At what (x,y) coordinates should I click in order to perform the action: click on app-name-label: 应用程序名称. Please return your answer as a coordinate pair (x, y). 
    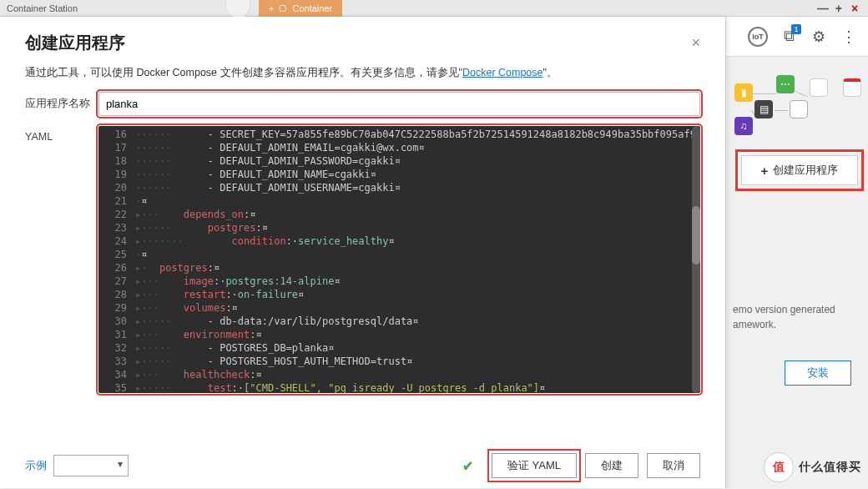
    Looking at the image, I should click on (62, 102).